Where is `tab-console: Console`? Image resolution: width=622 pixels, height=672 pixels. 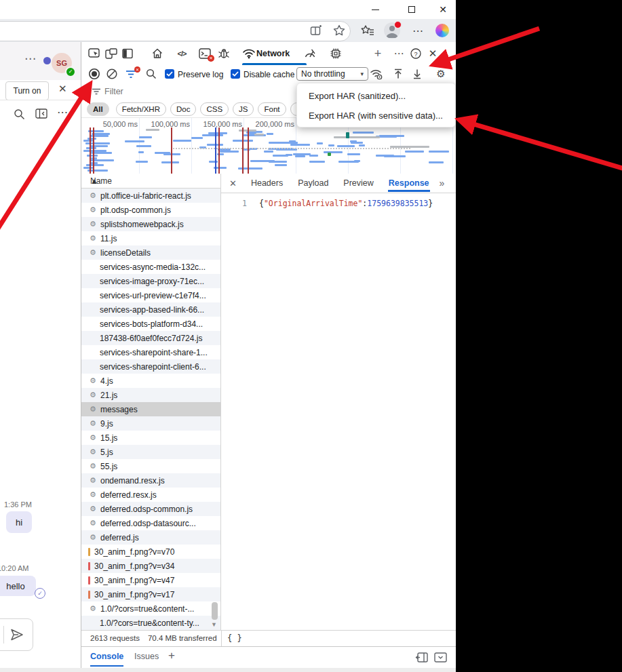
tab-console: Console is located at coordinates (107, 659).